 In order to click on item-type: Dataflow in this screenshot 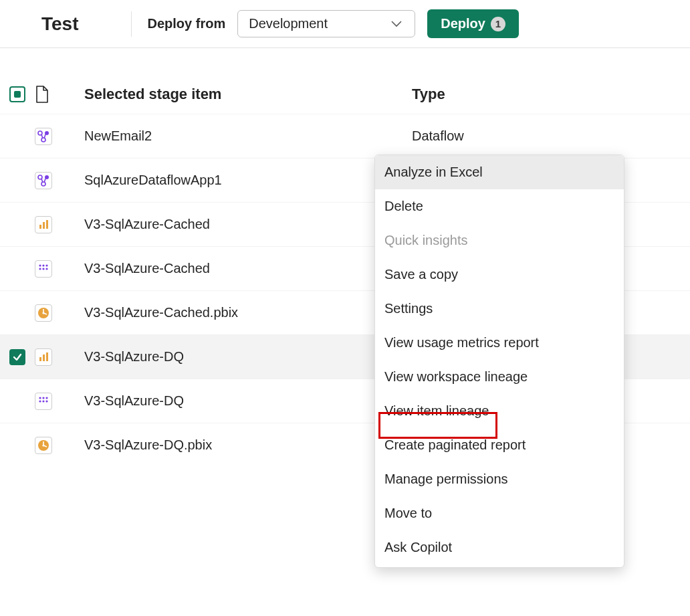, I will do `click(551, 136)`.